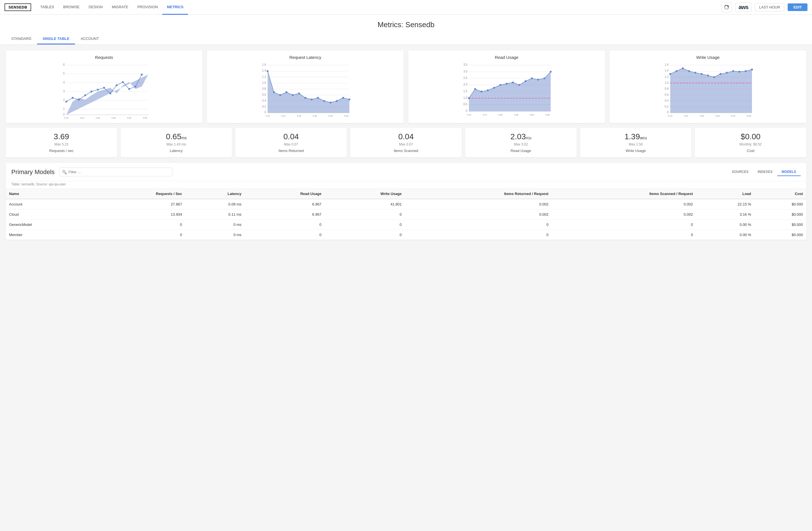 This screenshot has width=812, height=531. I want to click on cell-requests: 0, so click(138, 225).